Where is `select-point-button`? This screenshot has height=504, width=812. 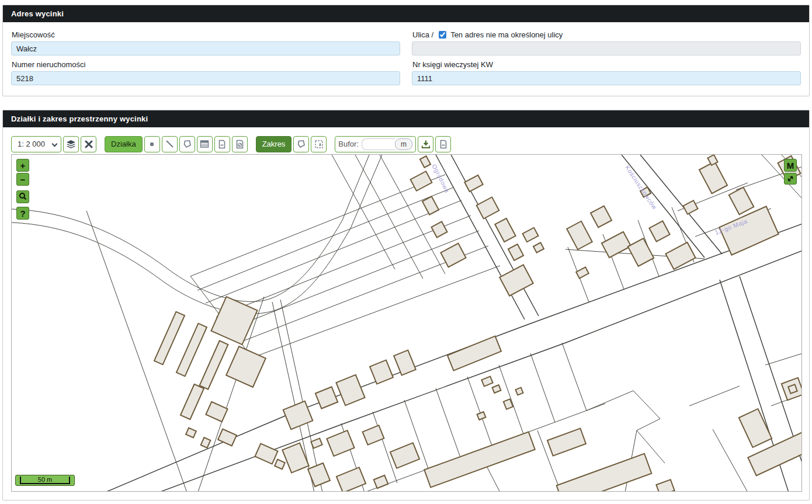
select-point-button is located at coordinates (152, 144).